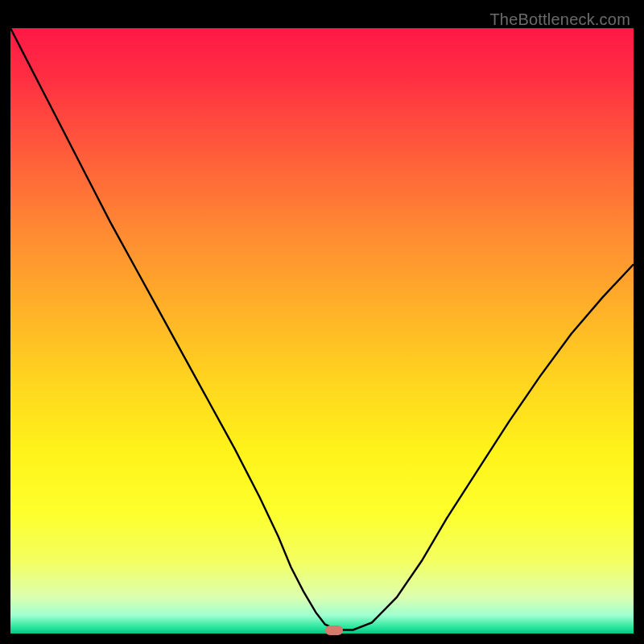  I want to click on attribution-label: TheBottleneck.com, so click(560, 19).